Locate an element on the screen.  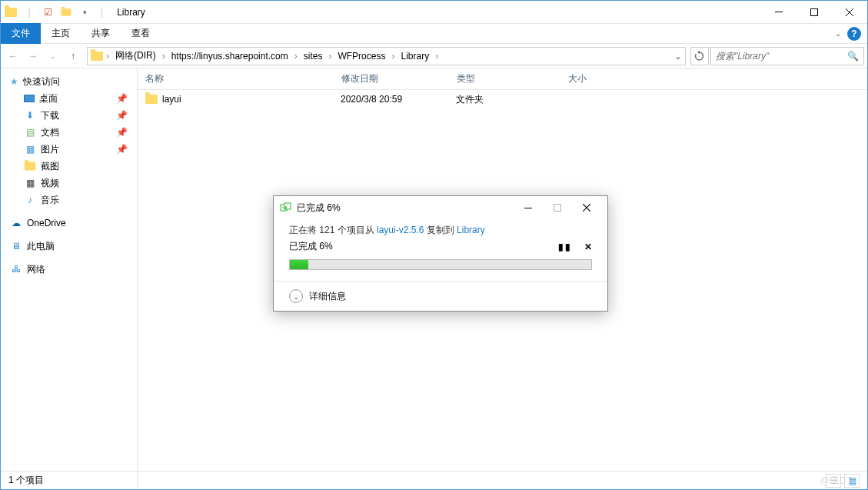
tab-home: 主页 is located at coordinates (61, 34).